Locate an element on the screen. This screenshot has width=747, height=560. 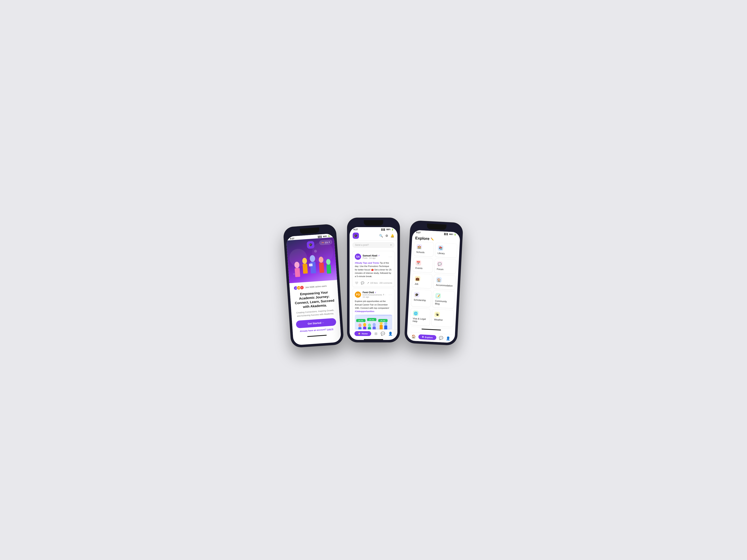
explore-card-forum: 💬 Forum is located at coordinates (445, 266).